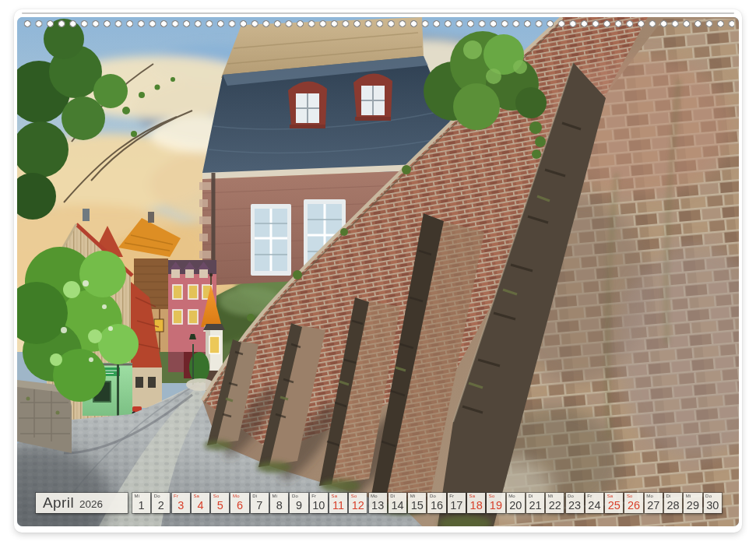 The image size is (756, 545). Describe the element at coordinates (575, 505) in the screenshot. I see `day-number: 23` at that location.